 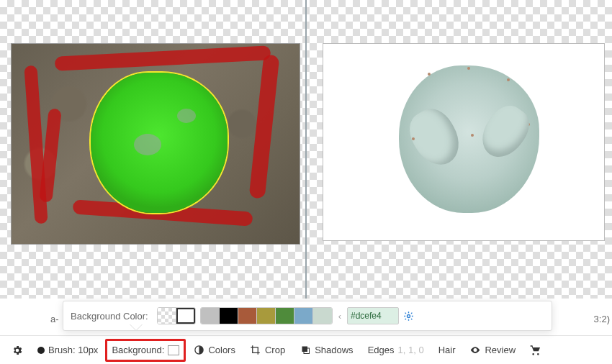 I want to click on swatch-brown, so click(x=248, y=316).